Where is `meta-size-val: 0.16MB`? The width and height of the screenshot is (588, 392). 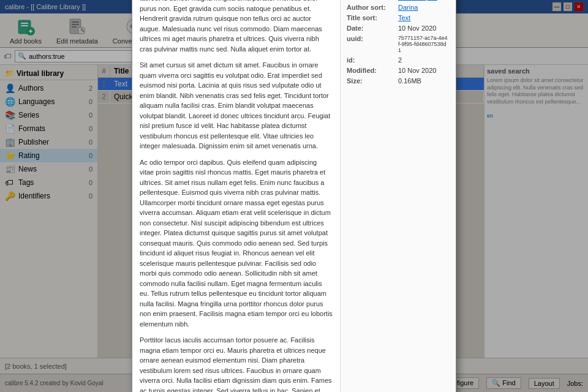 meta-size-val: 0.16MB is located at coordinates (423, 81).